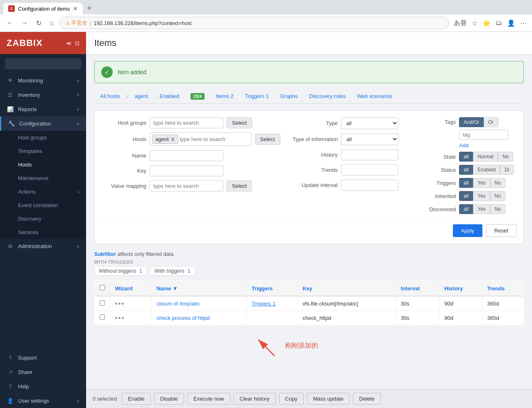  Describe the element at coordinates (120, 318) in the screenshot. I see `wizard-dot` at that location.